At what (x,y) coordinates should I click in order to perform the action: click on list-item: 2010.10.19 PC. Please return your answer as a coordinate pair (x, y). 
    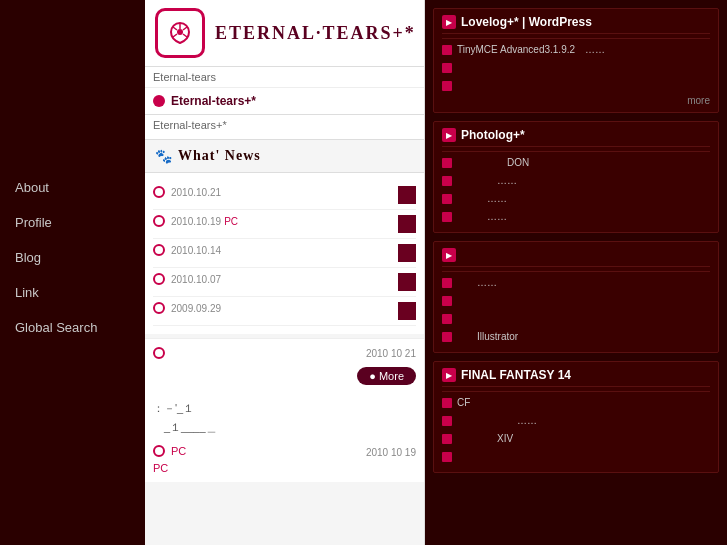
    Looking at the image, I should click on (284, 224).